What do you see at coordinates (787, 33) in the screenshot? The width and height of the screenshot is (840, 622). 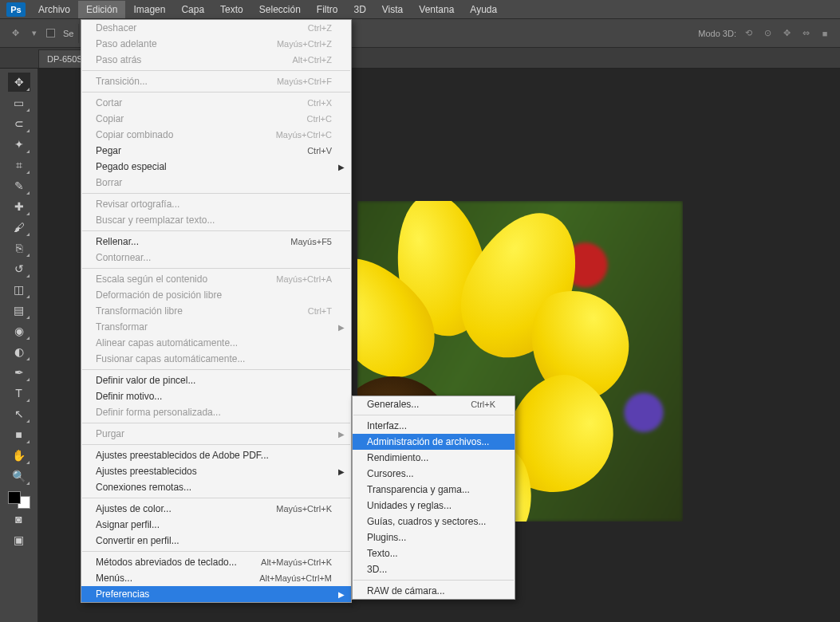 I see `3d-pan-icon: ✥` at bounding box center [787, 33].